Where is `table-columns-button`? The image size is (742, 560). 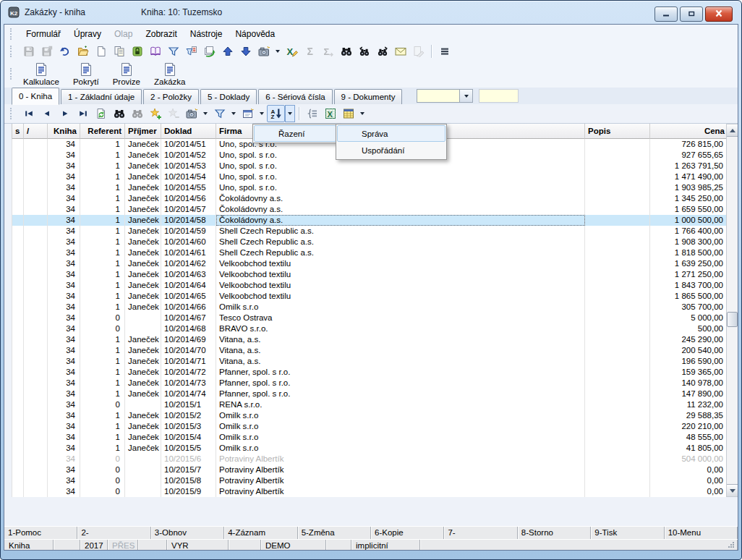 table-columns-button is located at coordinates (349, 114).